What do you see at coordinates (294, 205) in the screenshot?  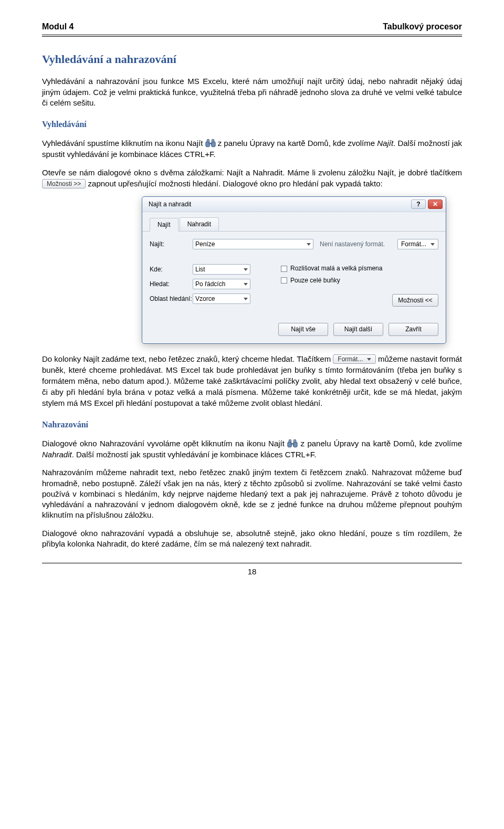 I see `dialog-titlebar: Najít a nahradit ? ✕` at bounding box center [294, 205].